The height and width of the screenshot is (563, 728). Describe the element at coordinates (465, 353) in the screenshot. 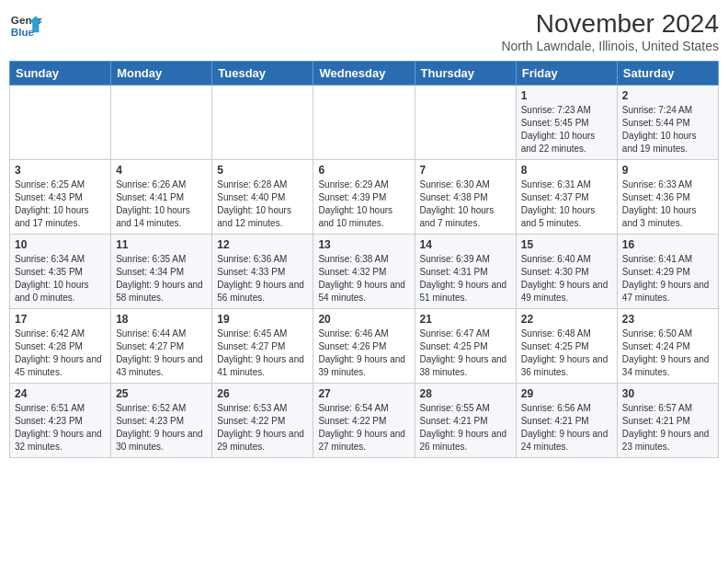

I see `day-info: Sunrise: 6:47 AM Sunset: 4:25 PM Dayligh…` at that location.